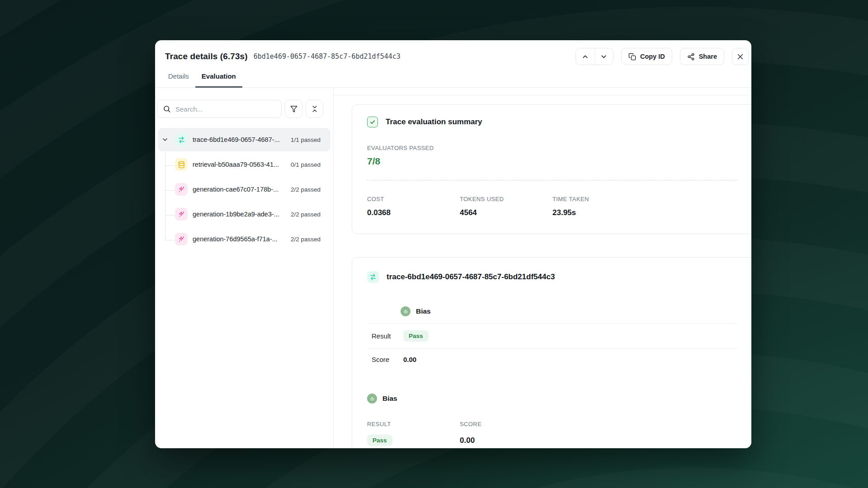 The width and height of the screenshot is (868, 488). Describe the element at coordinates (552, 440) in the screenshot. I see `result-score-values: Pass 0.00` at that location.